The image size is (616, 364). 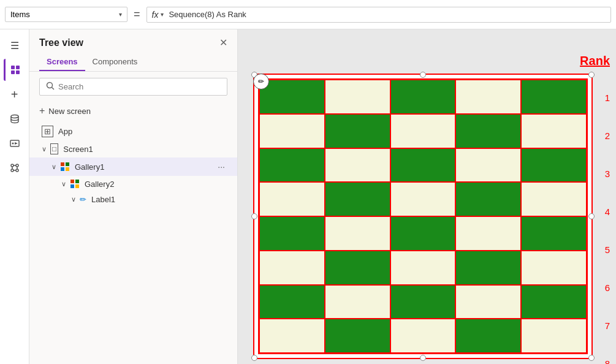 What do you see at coordinates (607, 97) in the screenshot?
I see `row-number-1: 1` at bounding box center [607, 97].